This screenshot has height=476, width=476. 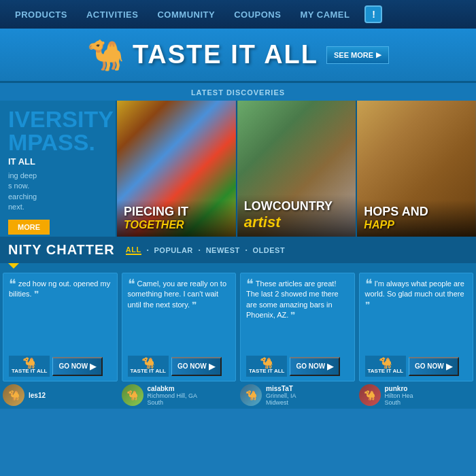 I want to click on filter-all: ALL, so click(x=133, y=250).